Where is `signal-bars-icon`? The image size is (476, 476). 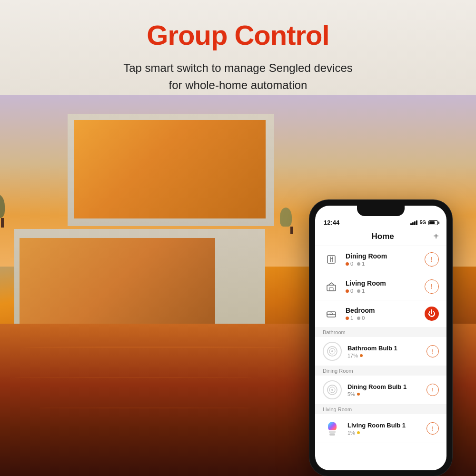 signal-bars-icon is located at coordinates (414, 223).